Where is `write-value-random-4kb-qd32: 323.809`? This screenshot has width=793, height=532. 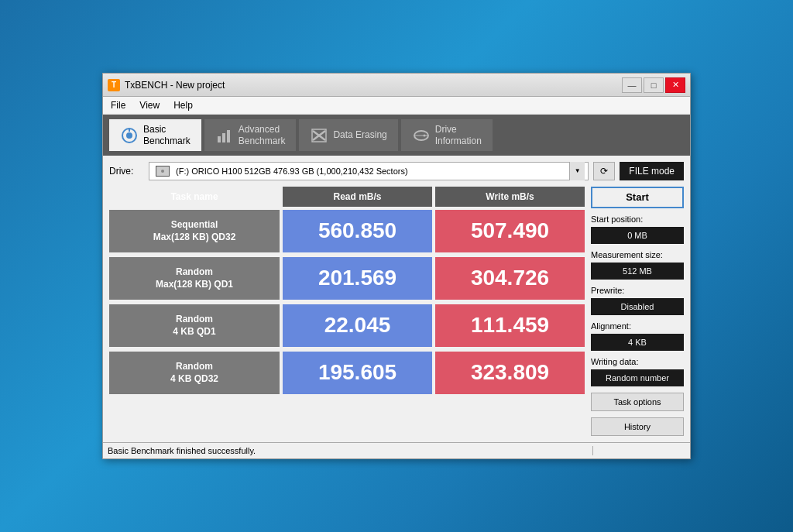
write-value-random-4kb-qd32: 323.809 is located at coordinates (510, 373).